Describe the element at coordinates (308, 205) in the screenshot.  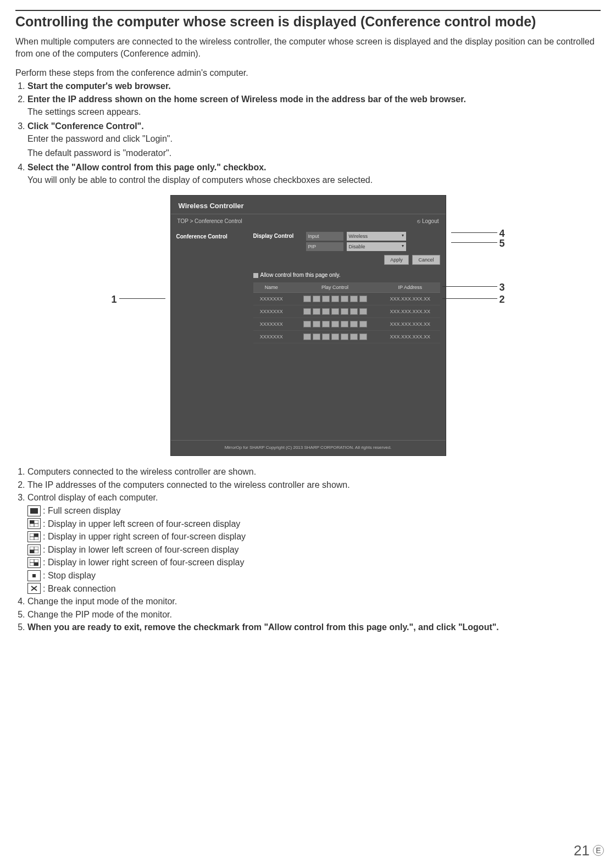
I see `panel-title: Wireless Controller` at that location.